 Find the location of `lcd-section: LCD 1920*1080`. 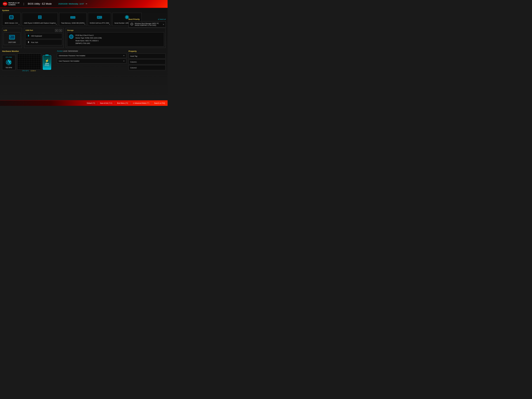

lcd-section: LCD 1920*1080 is located at coordinates (12, 38).